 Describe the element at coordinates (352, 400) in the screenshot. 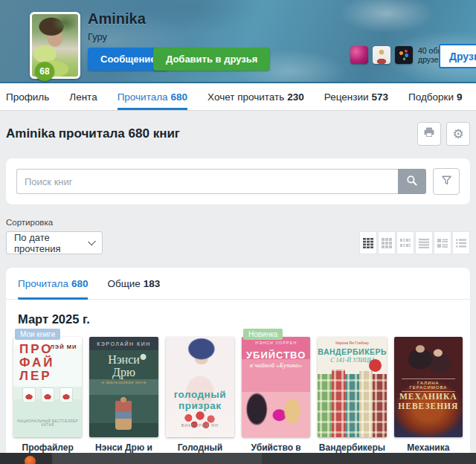

I see `book-item: Карина Ян Глейзер ВАНДЕРБИКЕРЫ С 141-Й У…` at that location.